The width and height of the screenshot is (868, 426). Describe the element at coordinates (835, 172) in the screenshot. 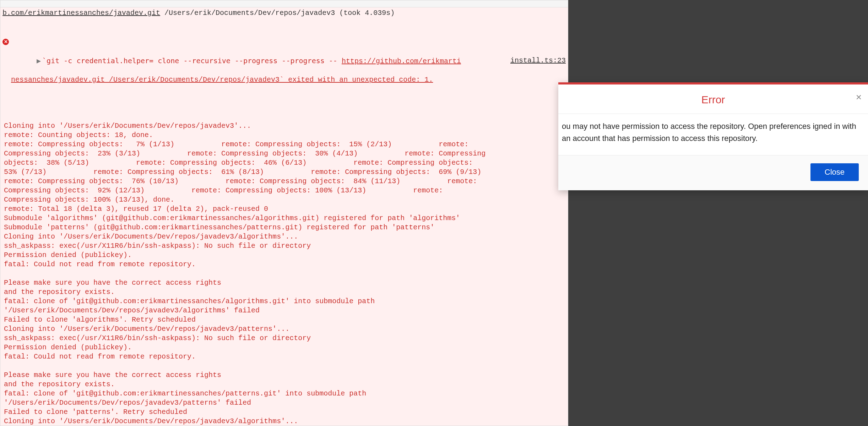

I see `close-button: Close` at that location.